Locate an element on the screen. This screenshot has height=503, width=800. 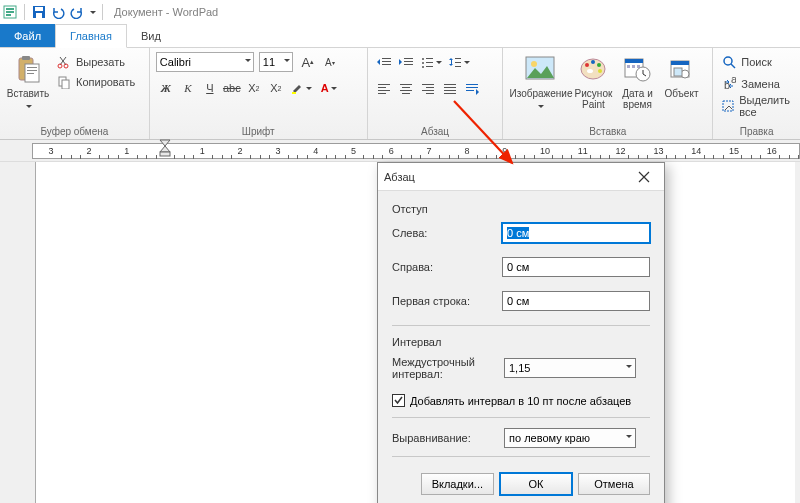
font-color-button: A is located at coordinates (329, 88).